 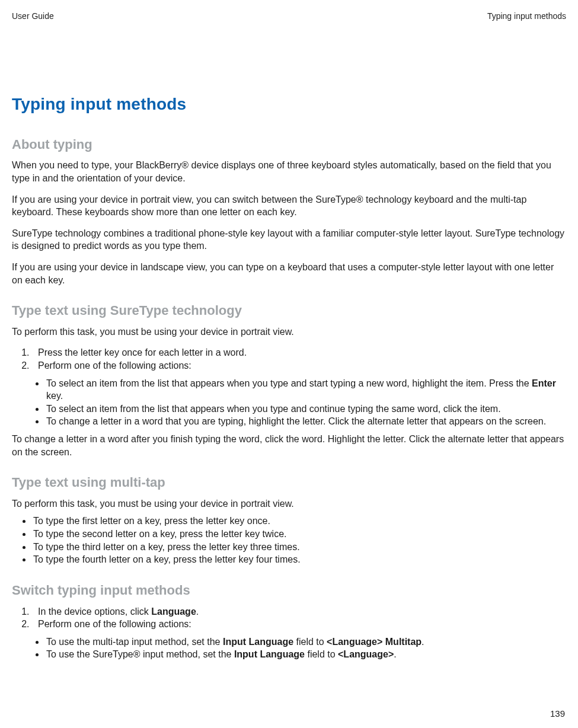 I want to click on switch-sublist: To use the multi-tap input method, set t…, so click(x=289, y=649).